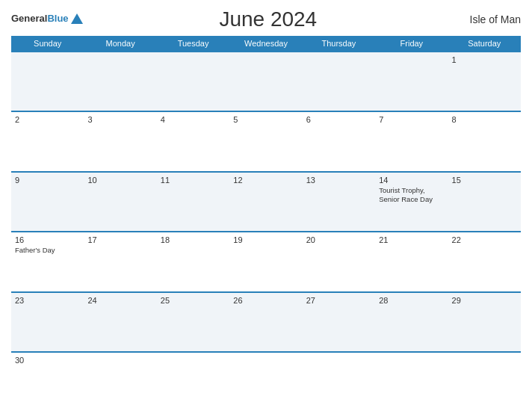 The image size is (532, 411). What do you see at coordinates (193, 202) in the screenshot?
I see `cal-cell: 11` at bounding box center [193, 202].